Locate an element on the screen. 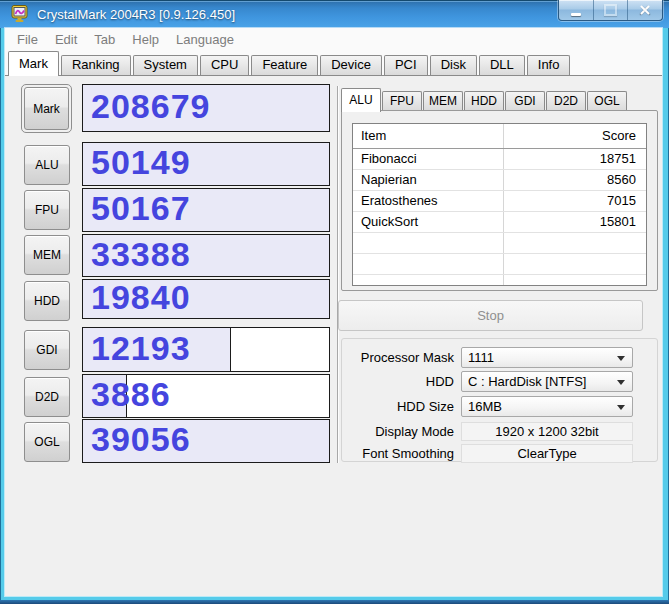 The image size is (669, 604). item-name: Eratosthenes is located at coordinates (428, 201).